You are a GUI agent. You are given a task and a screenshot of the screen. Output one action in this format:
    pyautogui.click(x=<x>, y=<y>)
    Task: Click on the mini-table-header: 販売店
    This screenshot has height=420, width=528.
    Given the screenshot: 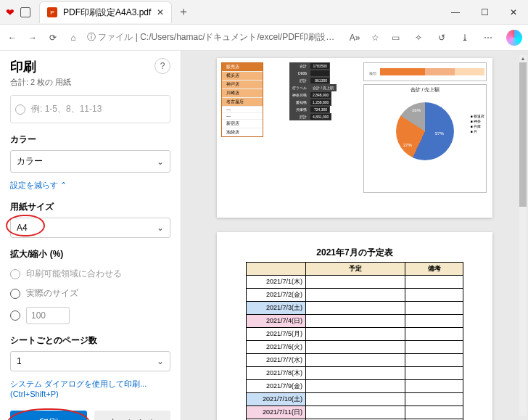 What is the action you would take?
    pyautogui.click(x=242, y=67)
    